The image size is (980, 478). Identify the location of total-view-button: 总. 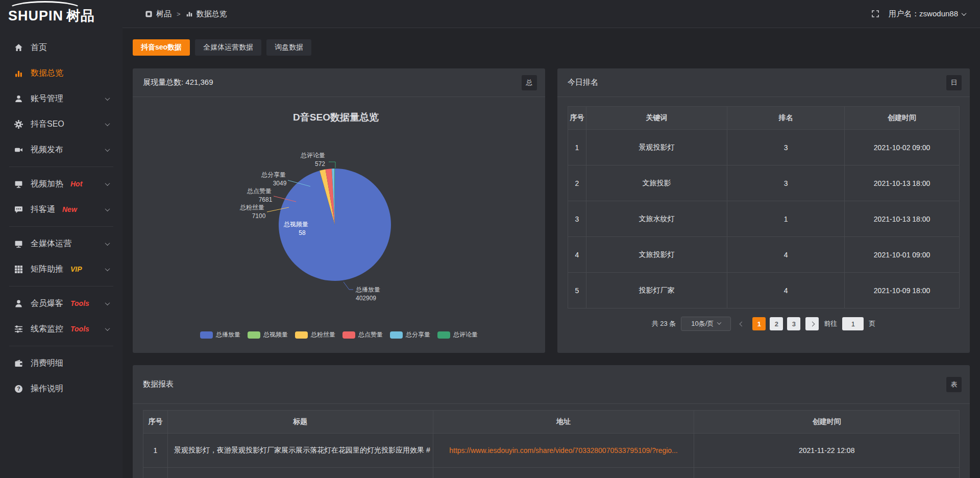
(529, 83).